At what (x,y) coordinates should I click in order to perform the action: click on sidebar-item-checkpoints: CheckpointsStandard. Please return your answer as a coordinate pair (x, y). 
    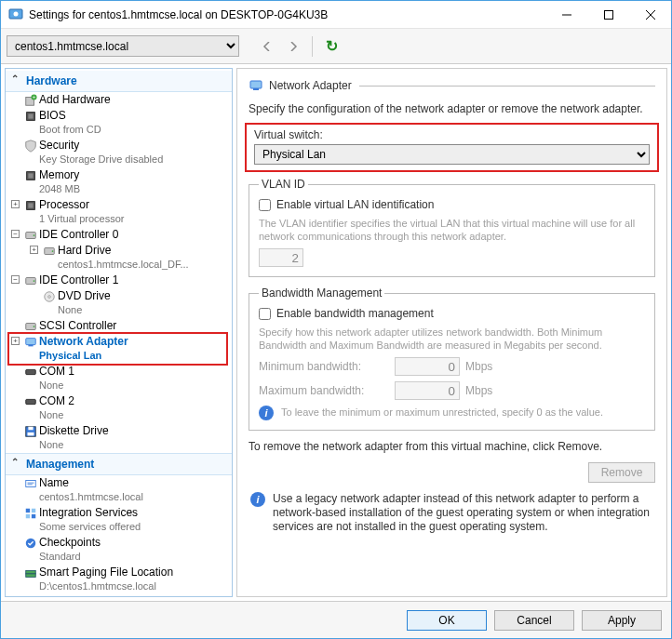
    Looking at the image, I should click on (119, 550).